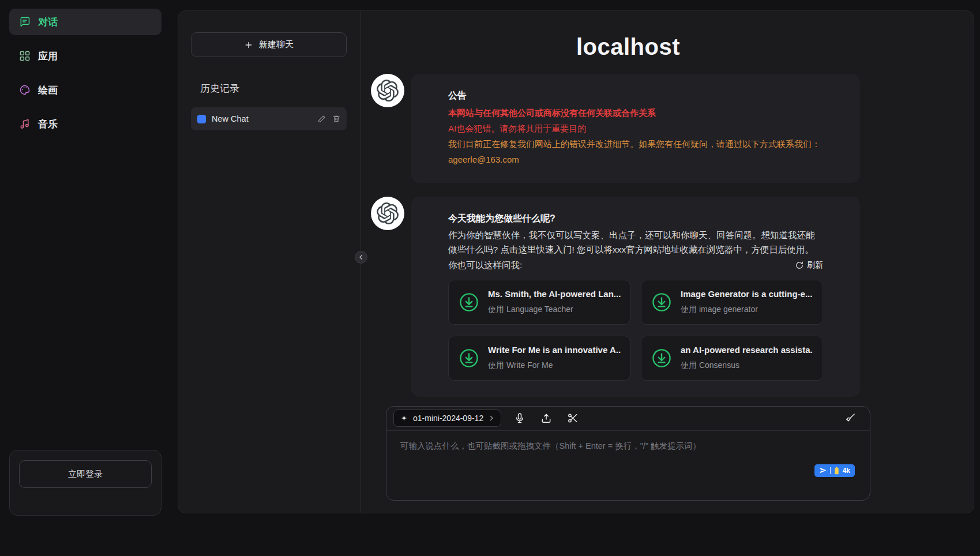  Describe the element at coordinates (809, 265) in the screenshot. I see `refresh-button: 刷新` at that location.